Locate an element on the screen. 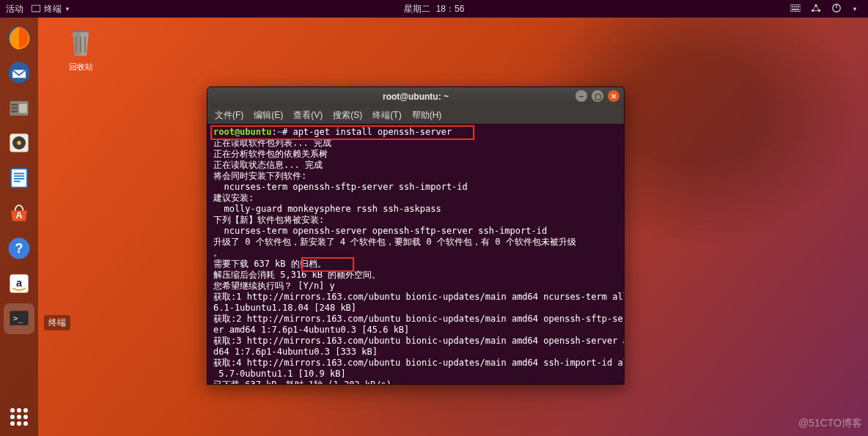 The width and height of the screenshot is (868, 436). svg-text: A is located at coordinates (19, 215).